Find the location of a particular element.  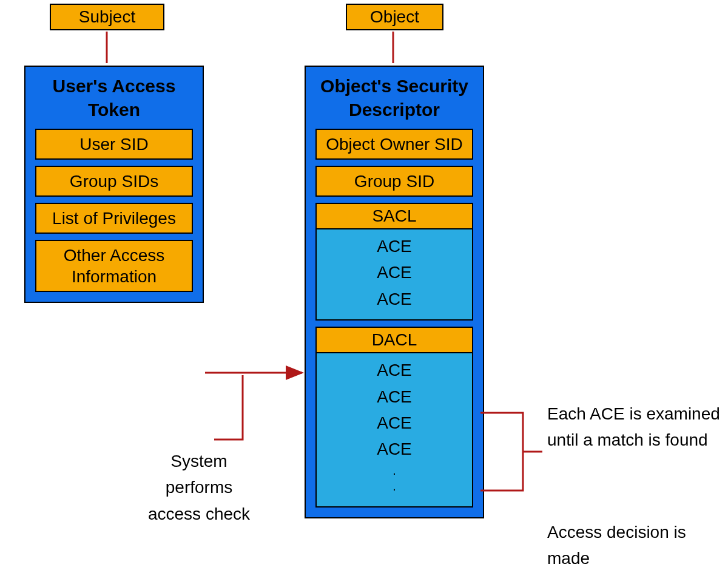

sacl-header: SACL is located at coordinates (394, 217).